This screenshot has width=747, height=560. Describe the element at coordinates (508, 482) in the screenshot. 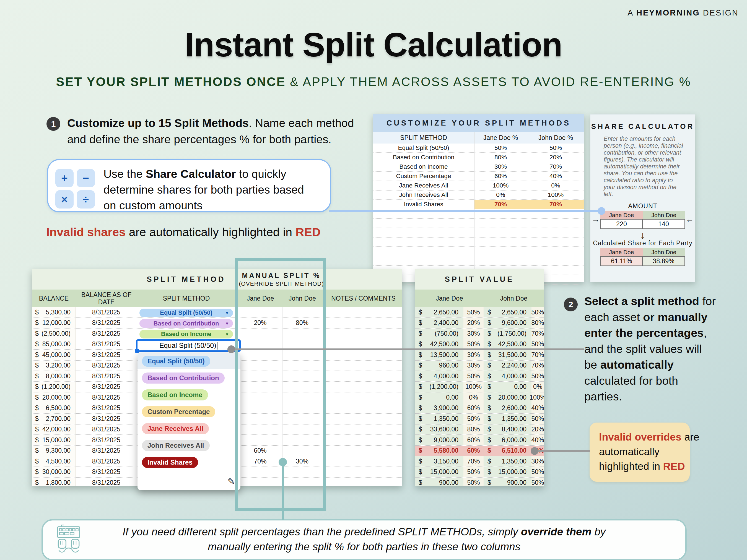

I see `sv-john-value-cell: $900.00` at that location.